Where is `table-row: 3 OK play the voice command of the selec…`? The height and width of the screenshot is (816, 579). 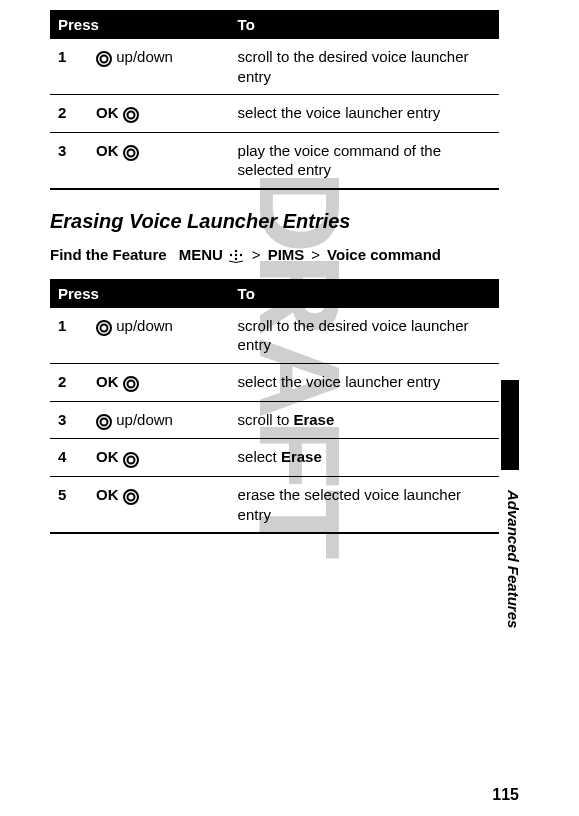
table-row: 3 OK play the voice command of the selec… is located at coordinates (274, 160).